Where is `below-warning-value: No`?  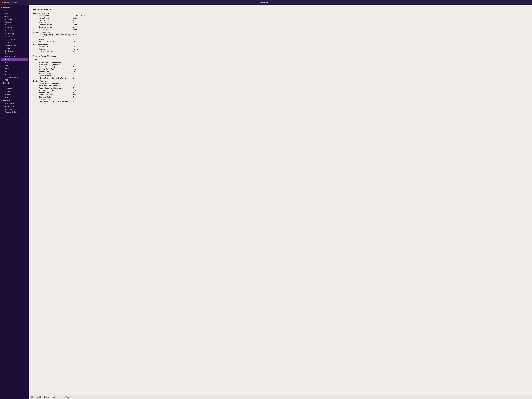
below-warning-value: No is located at coordinates (76, 35).